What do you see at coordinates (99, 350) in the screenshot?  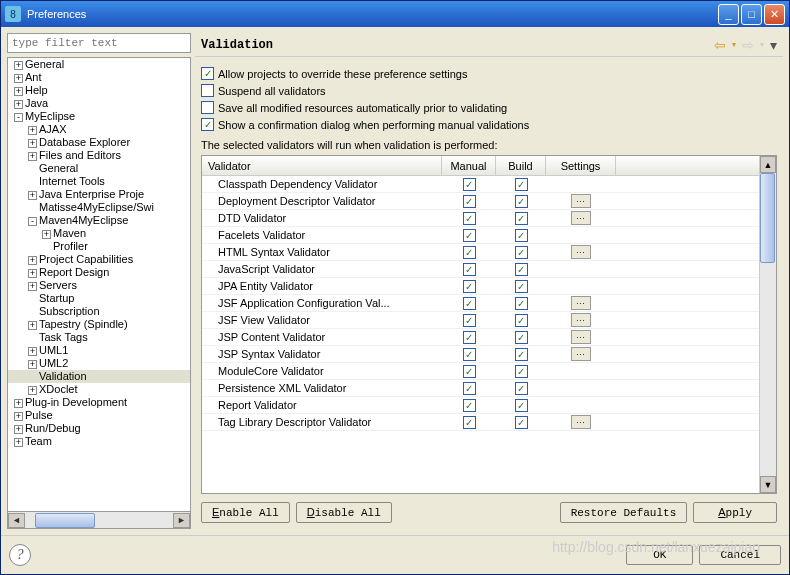 I see `tree-item: +UML1` at bounding box center [99, 350].